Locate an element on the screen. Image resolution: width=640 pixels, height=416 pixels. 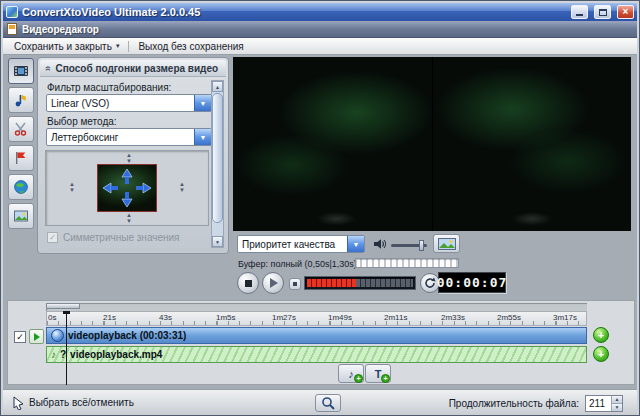
left-spinner: ▲ ▼ is located at coordinates (72, 187).